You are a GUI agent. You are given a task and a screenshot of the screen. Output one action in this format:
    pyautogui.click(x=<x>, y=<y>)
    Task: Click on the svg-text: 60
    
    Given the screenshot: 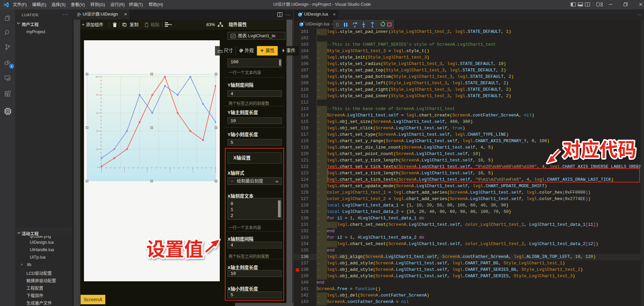 What is the action you would take?
    pyautogui.click(x=98, y=113)
    